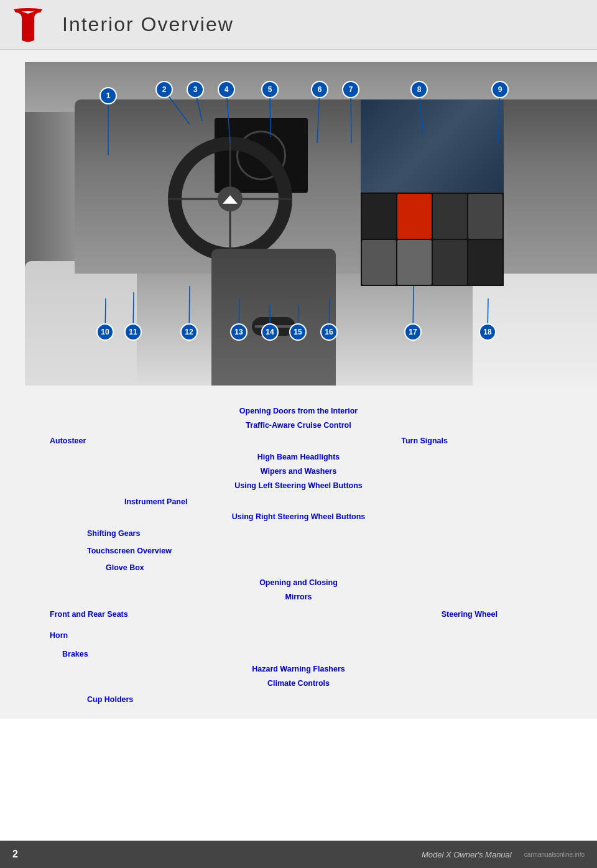 This screenshot has width=597, height=868. What do you see at coordinates (105, 332) in the screenshot?
I see `callout-10: 10` at bounding box center [105, 332].